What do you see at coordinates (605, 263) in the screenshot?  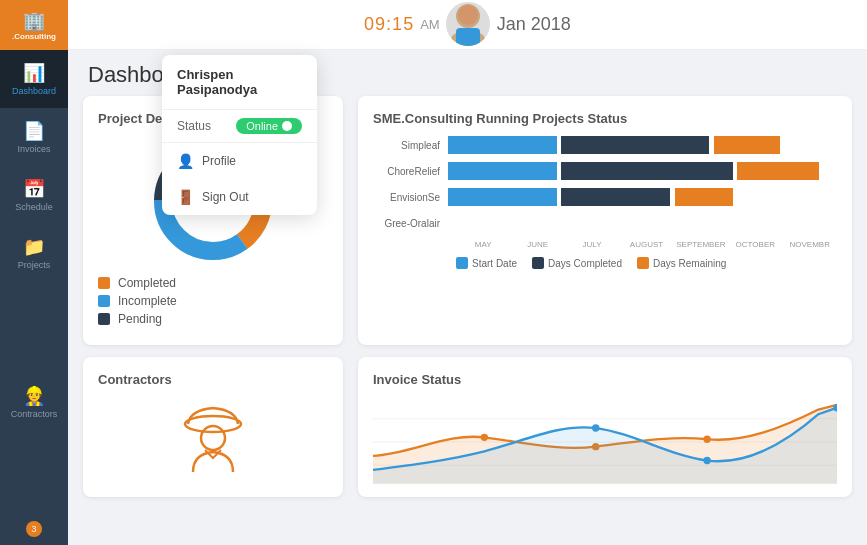 I see `chart-legend-bar: Start Date Days Completed Days Remaining` at bounding box center [605, 263].